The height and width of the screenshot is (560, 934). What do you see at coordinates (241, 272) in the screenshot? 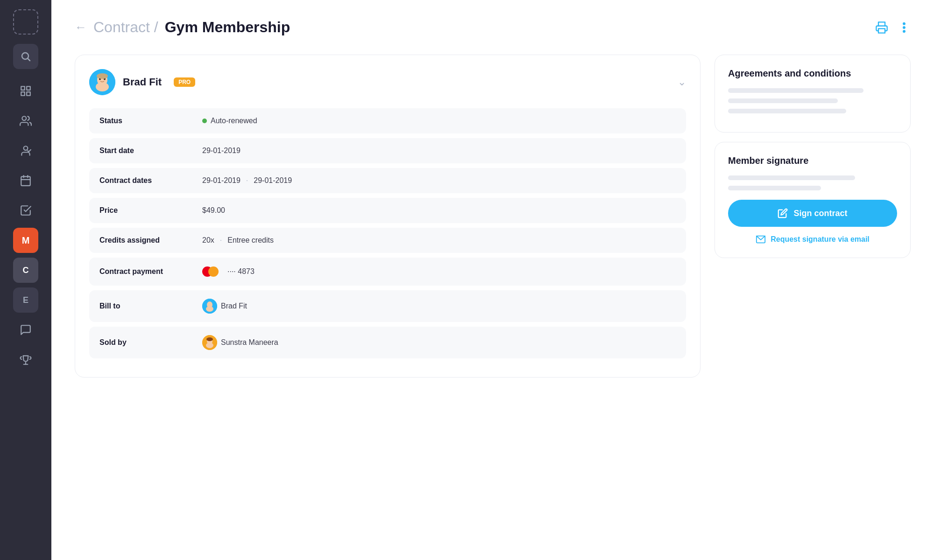
I see `payment-digits: ···· 4873` at bounding box center [241, 272].